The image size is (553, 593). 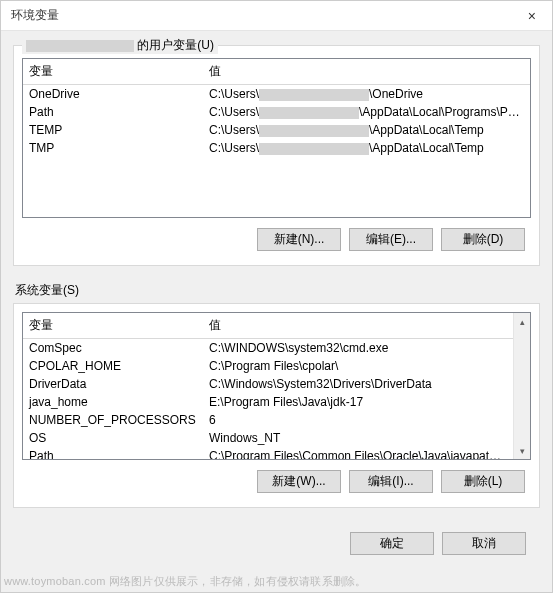 What do you see at coordinates (113, 94) in the screenshot?
I see `var-name: OneDrive` at bounding box center [113, 94].